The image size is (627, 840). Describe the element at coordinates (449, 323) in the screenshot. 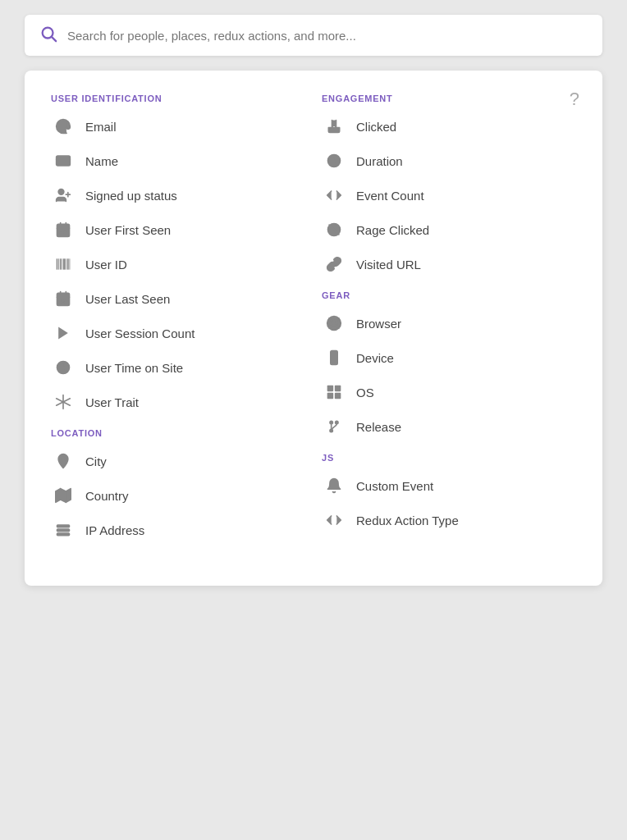

I see `item-browser: Browser` at that location.